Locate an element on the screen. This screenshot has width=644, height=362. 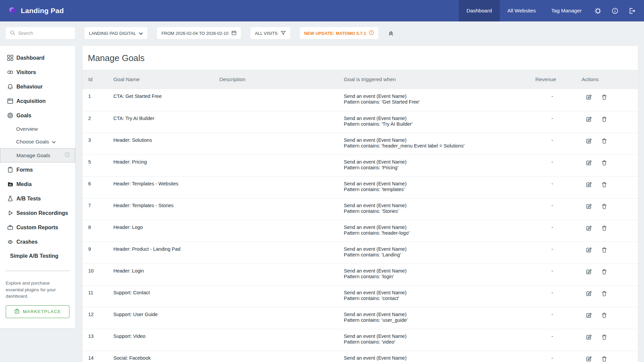
sidebar-item-ab-tests: A/B Tests is located at coordinates (38, 198).